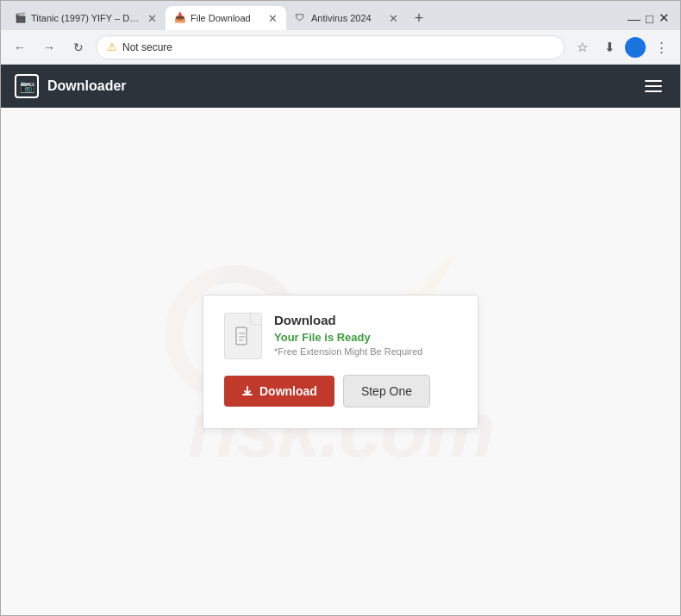  What do you see at coordinates (49, 47) in the screenshot?
I see `forward-button: →` at bounding box center [49, 47].